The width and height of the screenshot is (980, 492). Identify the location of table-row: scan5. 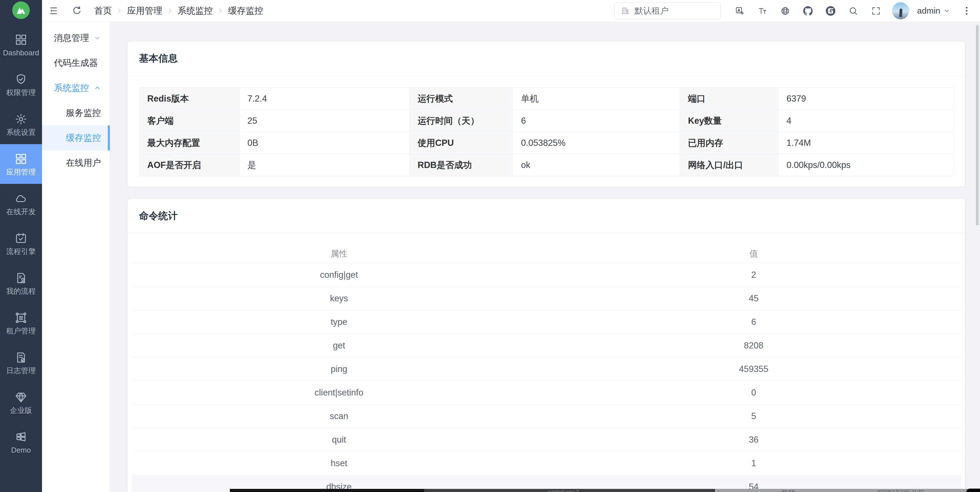
(546, 416).